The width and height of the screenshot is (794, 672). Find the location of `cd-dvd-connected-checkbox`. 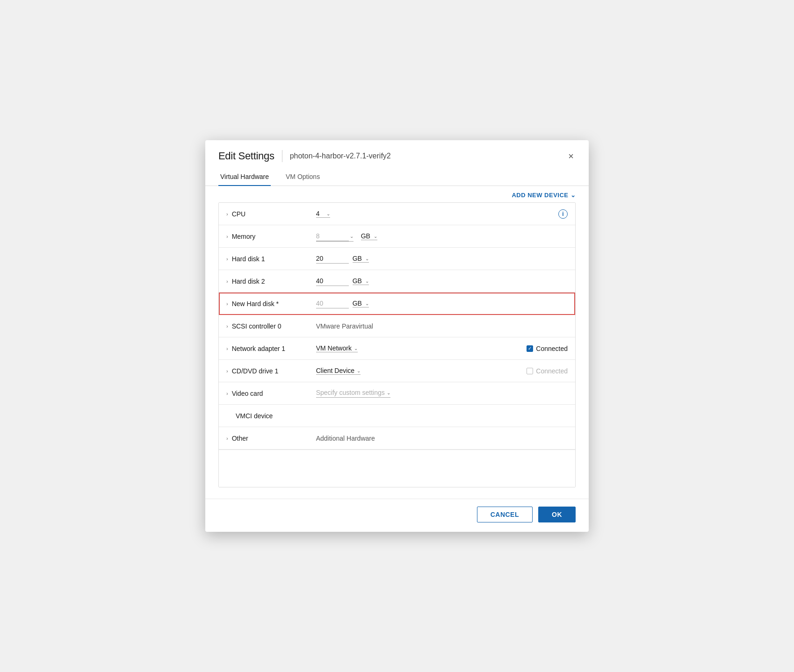

cd-dvd-connected-checkbox is located at coordinates (530, 371).